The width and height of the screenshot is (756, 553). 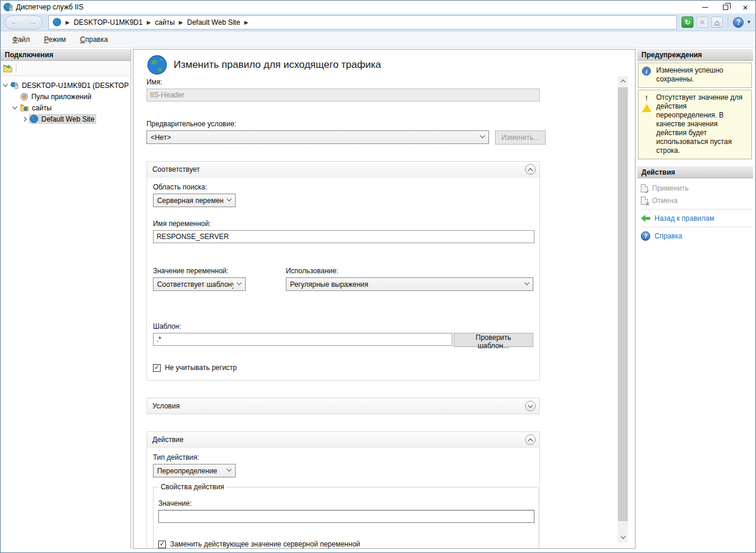 I want to click on app-pools-icon, so click(x=24, y=97).